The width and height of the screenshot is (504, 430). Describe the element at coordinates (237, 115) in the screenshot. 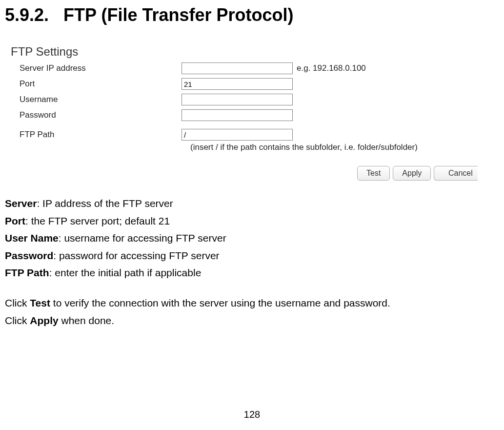

I see `input-password` at that location.